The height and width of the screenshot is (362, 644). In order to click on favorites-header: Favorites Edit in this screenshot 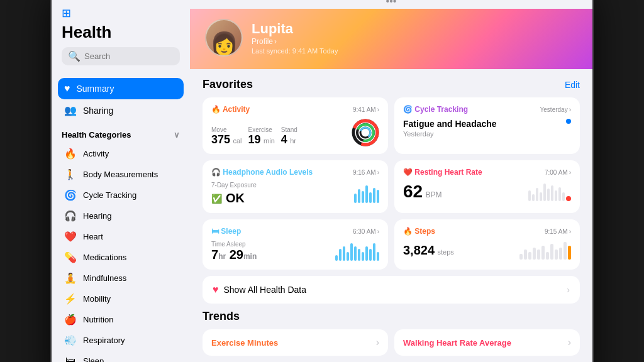, I will do `click(391, 84)`.